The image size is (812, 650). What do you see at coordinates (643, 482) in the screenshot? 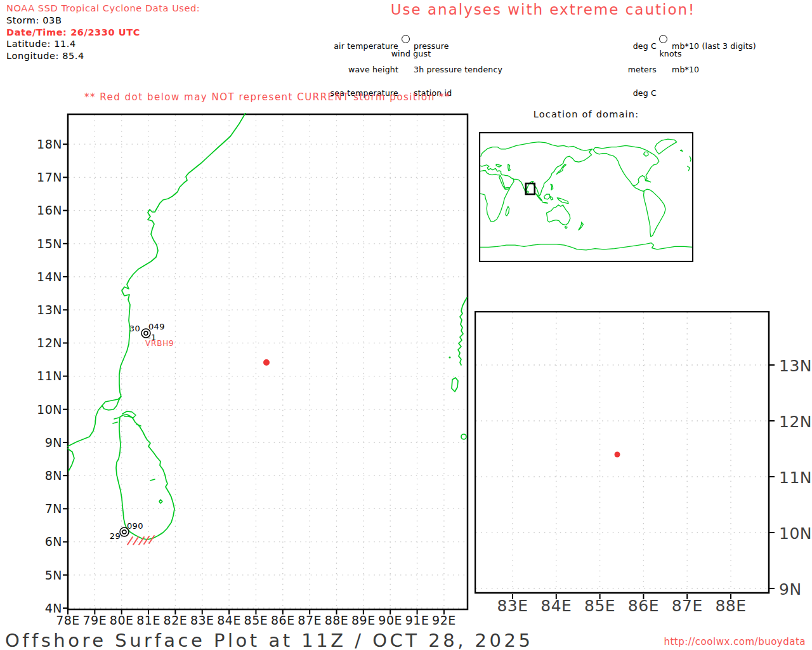
I see `detail-inset-ticks` at bounding box center [643, 482].